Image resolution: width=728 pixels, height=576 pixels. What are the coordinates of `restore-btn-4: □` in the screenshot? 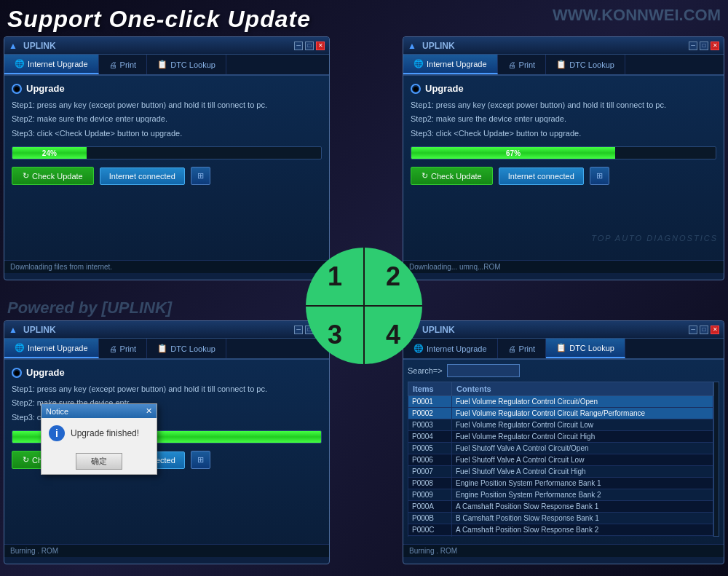 It's located at (704, 330).